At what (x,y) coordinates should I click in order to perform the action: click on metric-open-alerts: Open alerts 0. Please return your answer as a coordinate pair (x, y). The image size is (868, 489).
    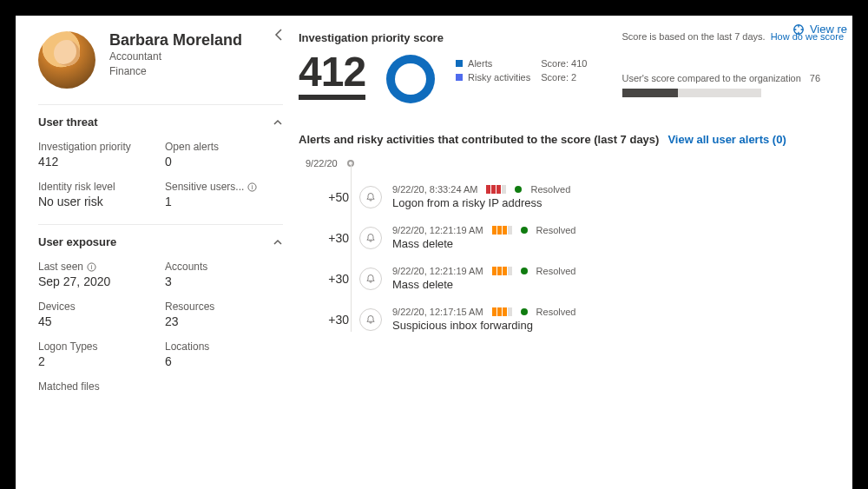
    Looking at the image, I should click on (224, 155).